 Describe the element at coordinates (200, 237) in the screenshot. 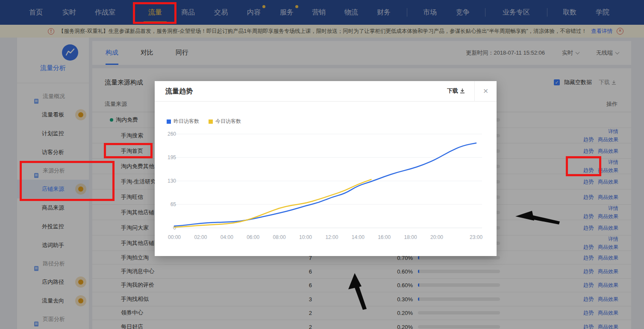

I see `svg-text: 02:00` at that location.